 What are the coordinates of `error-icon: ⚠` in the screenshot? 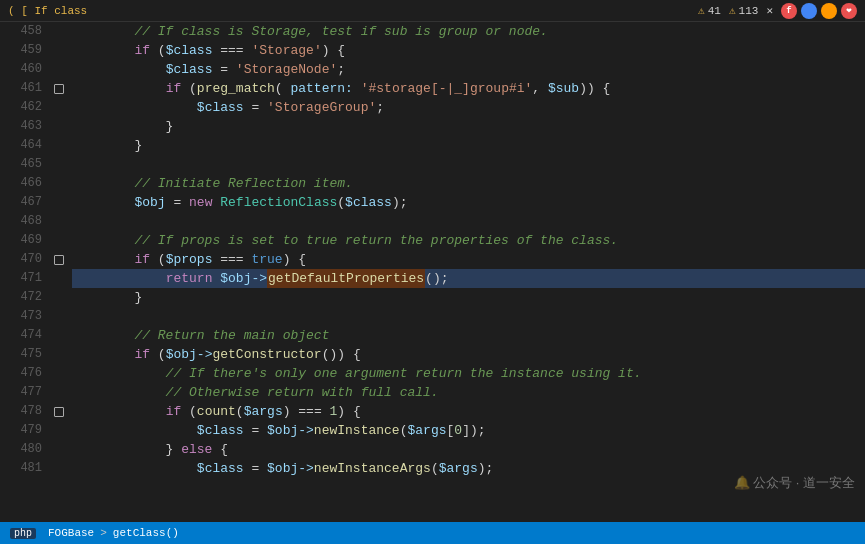 It's located at (732, 10).